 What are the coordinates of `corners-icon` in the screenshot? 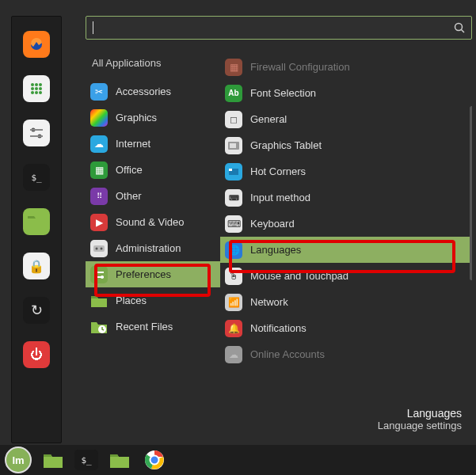 It's located at (234, 172).